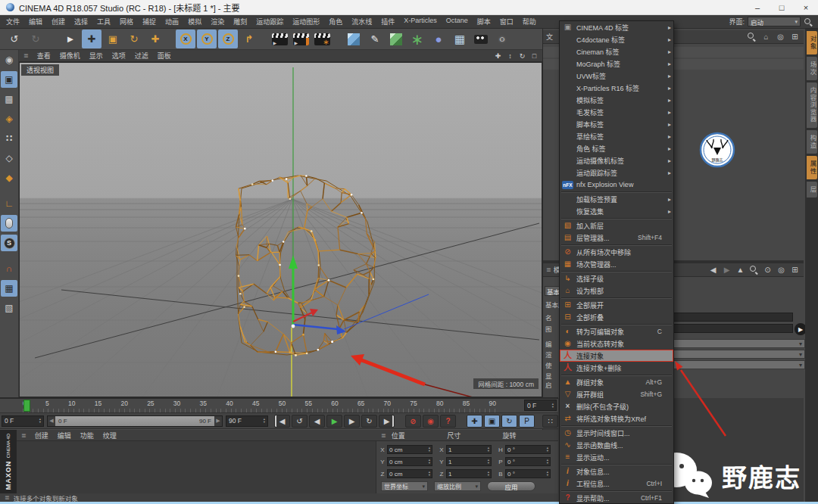 Image resolution: width=818 pixels, height=504 pixels. I want to click on add-floor-icon: ▦, so click(460, 39).